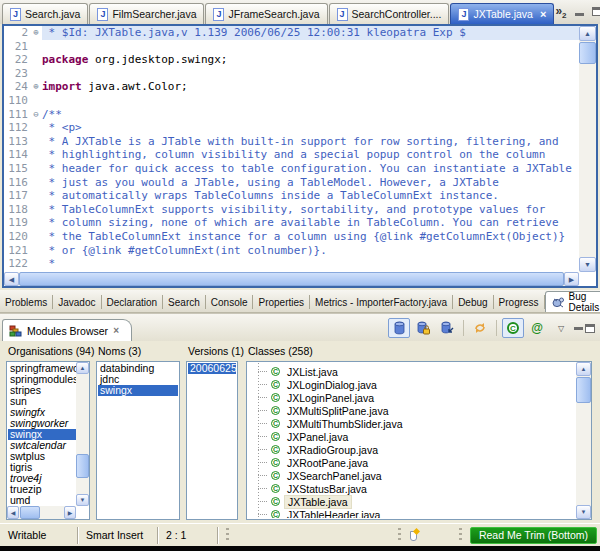 This screenshot has height=551, width=600. What do you see at coordinates (412, 476) in the screenshot?
I see `class-item-jxsearchpanel-java: CJXSearchPanel.java` at bounding box center [412, 476].